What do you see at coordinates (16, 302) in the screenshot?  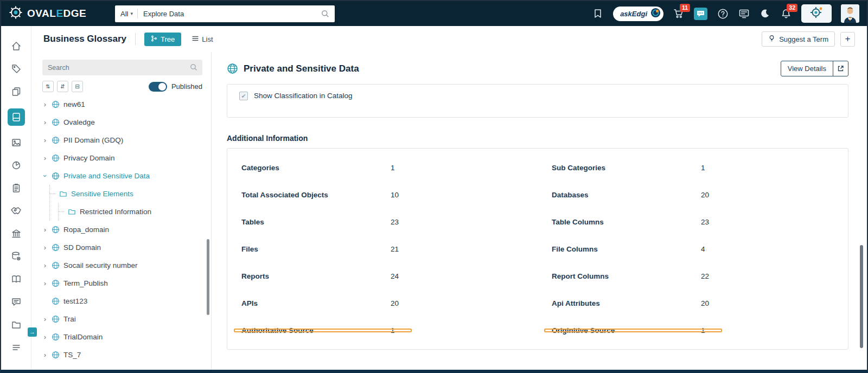 I see `comment-icon` at bounding box center [16, 302].